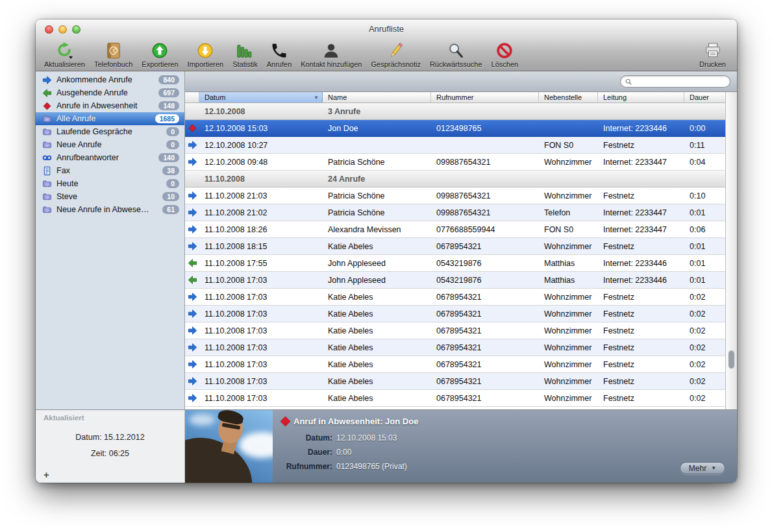 Image resolution: width=772 pixels, height=532 pixels. I want to click on sidebar-item-anrufe-in-abwesenheit: Anrufe in Abwesenheit 148, so click(110, 106).